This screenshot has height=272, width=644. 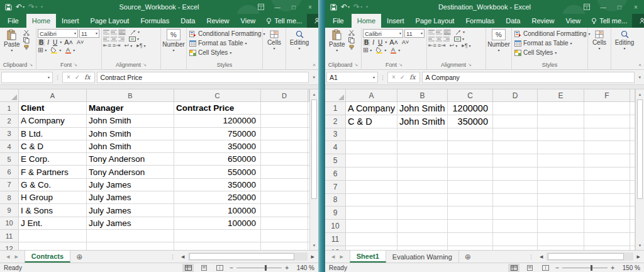 What do you see at coordinates (516, 161) in the screenshot?
I see `cell-D5` at bounding box center [516, 161].